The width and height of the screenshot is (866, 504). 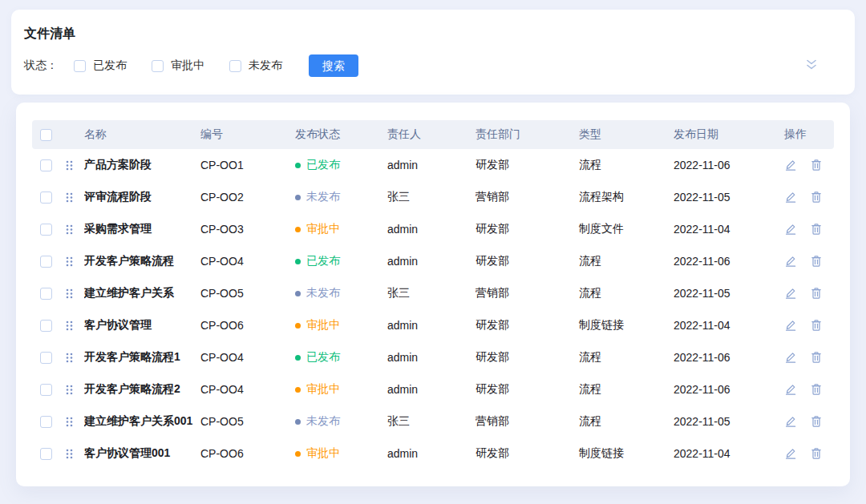 What do you see at coordinates (433, 421) in the screenshot?
I see `table-row: 建立维护客户关系001 CP-OO5 未发布 张三 营销部 流程 2022-11…` at bounding box center [433, 421].